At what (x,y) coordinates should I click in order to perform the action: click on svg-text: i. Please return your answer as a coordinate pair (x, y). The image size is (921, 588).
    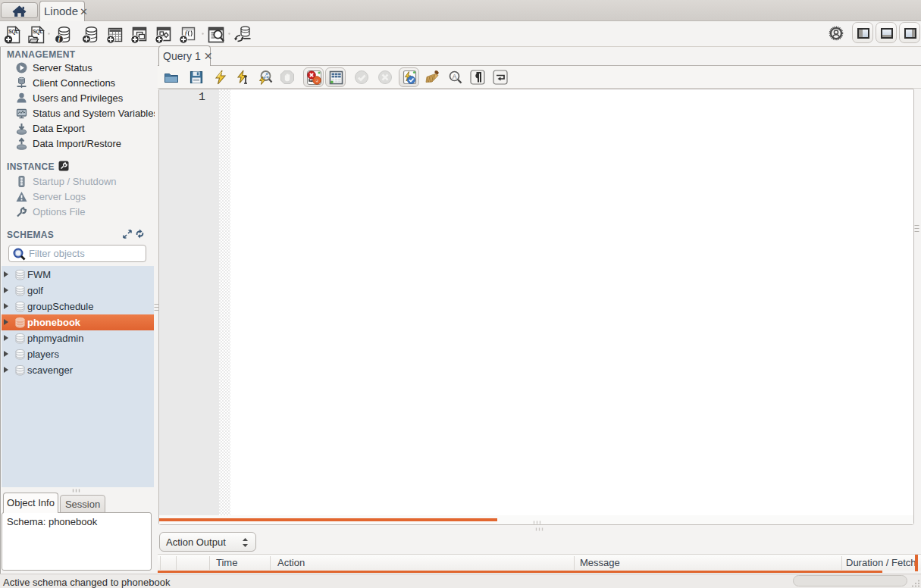
    Looking at the image, I should click on (59, 39).